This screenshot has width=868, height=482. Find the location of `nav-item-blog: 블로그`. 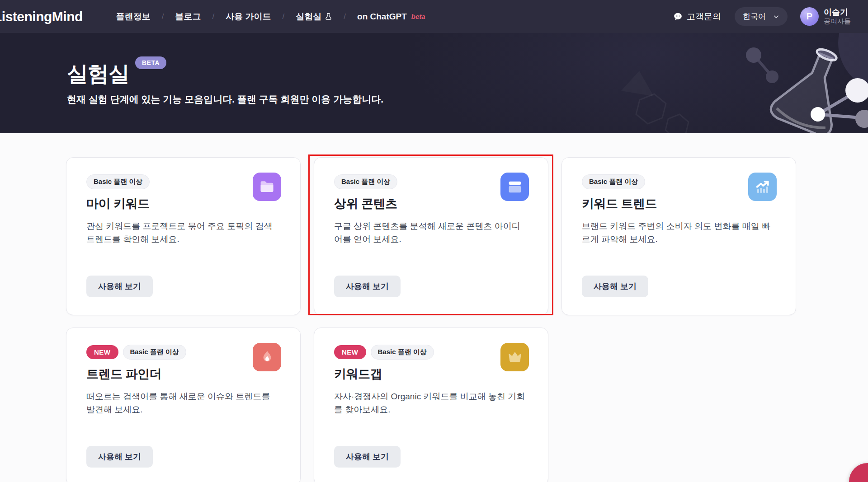

nav-item-blog: 블로그 is located at coordinates (188, 17).